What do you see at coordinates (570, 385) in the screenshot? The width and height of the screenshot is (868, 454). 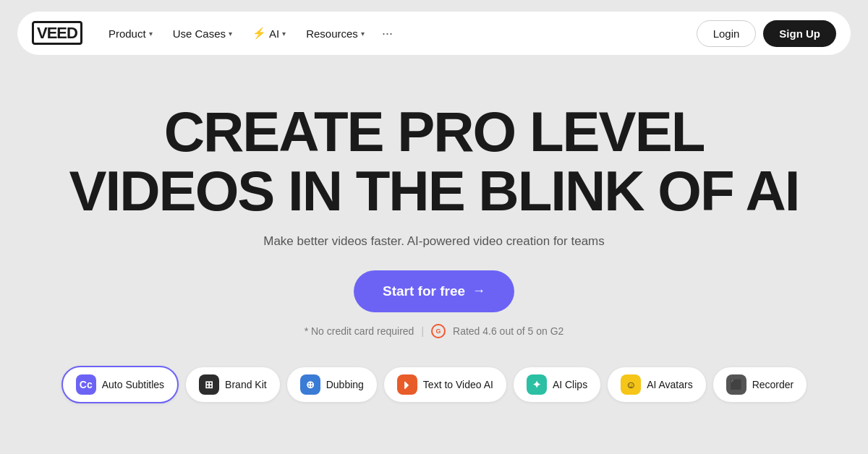 I see `chip-label: AI Clips` at bounding box center [570, 385].